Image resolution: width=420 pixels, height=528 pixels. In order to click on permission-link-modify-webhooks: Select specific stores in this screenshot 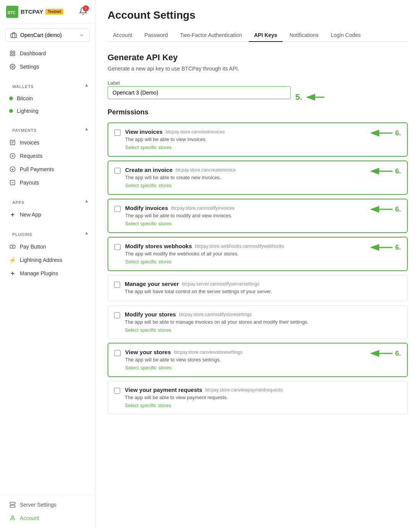, I will do `click(148, 262)`.